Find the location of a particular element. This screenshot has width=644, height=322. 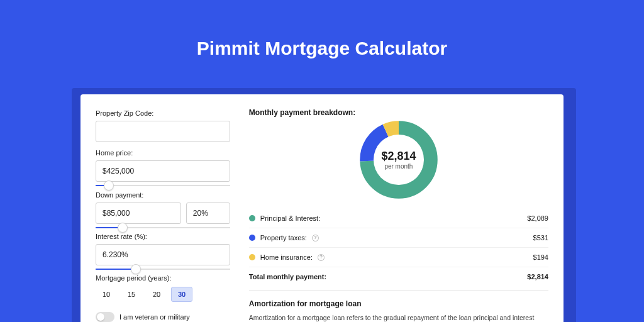

amortization-title: Amortization for mortgage loan is located at coordinates (399, 304).